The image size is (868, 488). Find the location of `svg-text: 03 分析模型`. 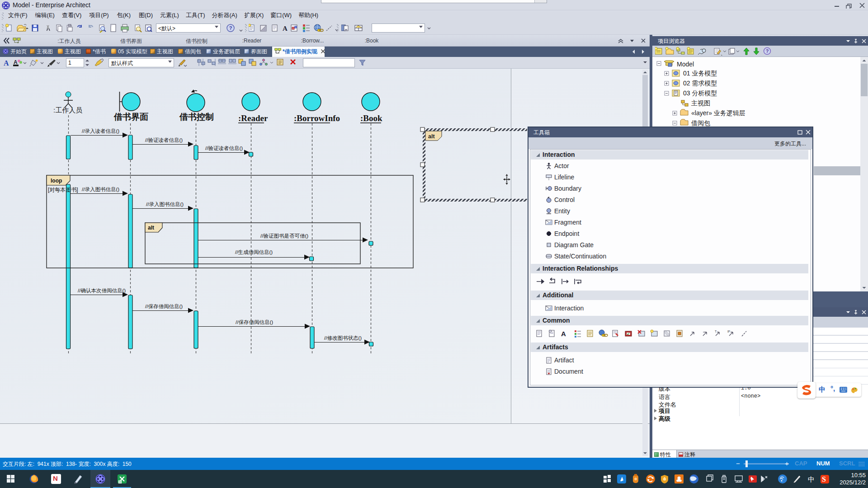

svg-text: 03 分析模型 is located at coordinates (700, 93).